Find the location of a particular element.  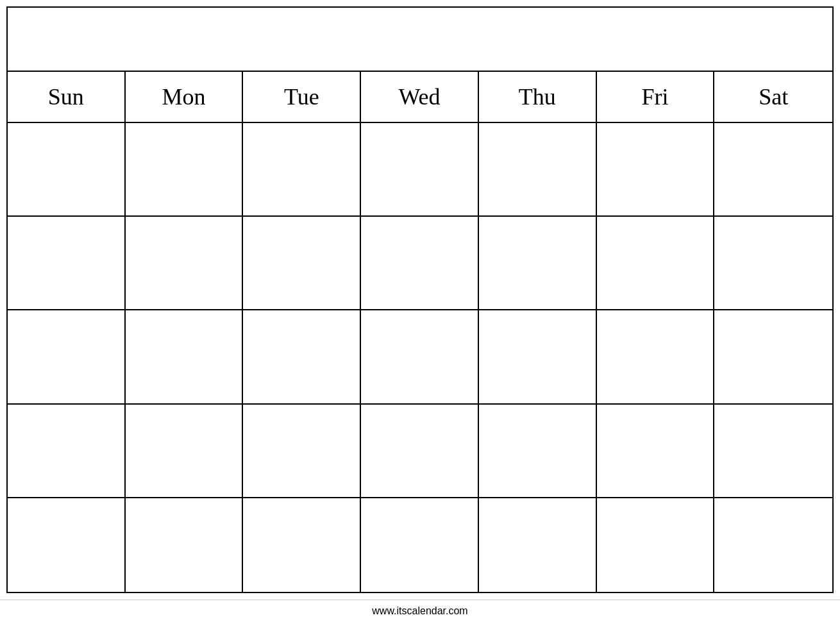

day-header-sat: Sat is located at coordinates (773, 97).